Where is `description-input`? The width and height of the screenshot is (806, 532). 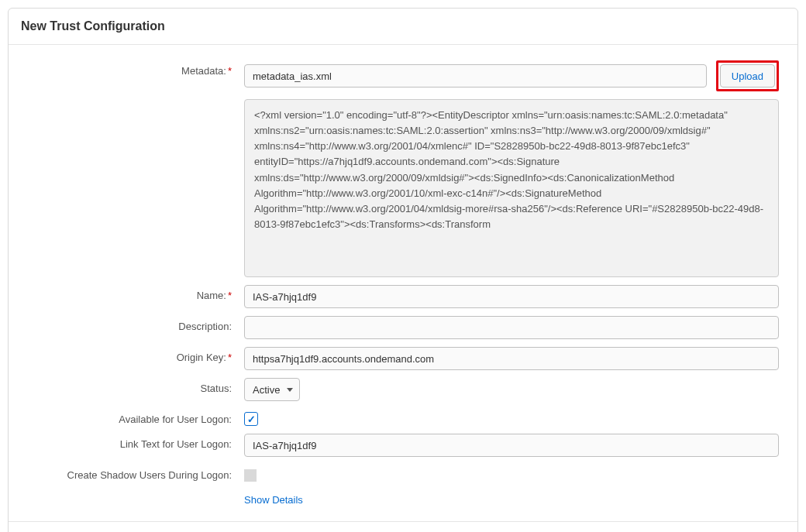
description-input is located at coordinates (512, 328).